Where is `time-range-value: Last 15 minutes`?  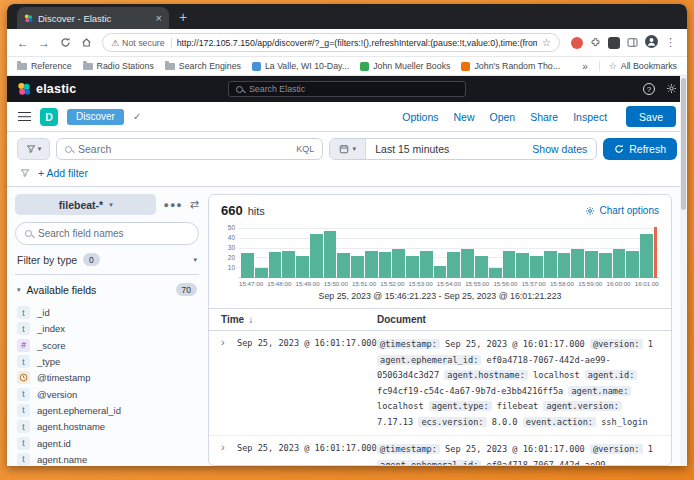 time-range-value: Last 15 minutes is located at coordinates (444, 149).